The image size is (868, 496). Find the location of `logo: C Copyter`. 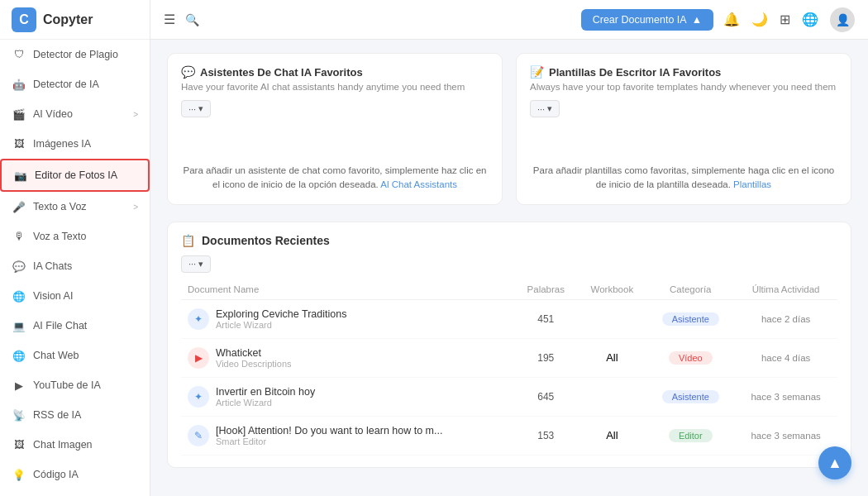

logo: C Copyter is located at coordinates (74, 20).